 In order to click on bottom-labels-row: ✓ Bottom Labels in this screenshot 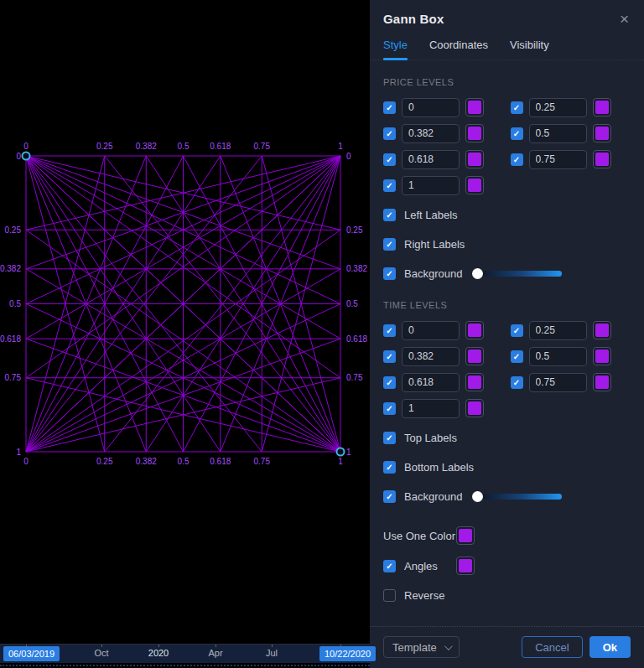, I will do `click(506, 468)`.